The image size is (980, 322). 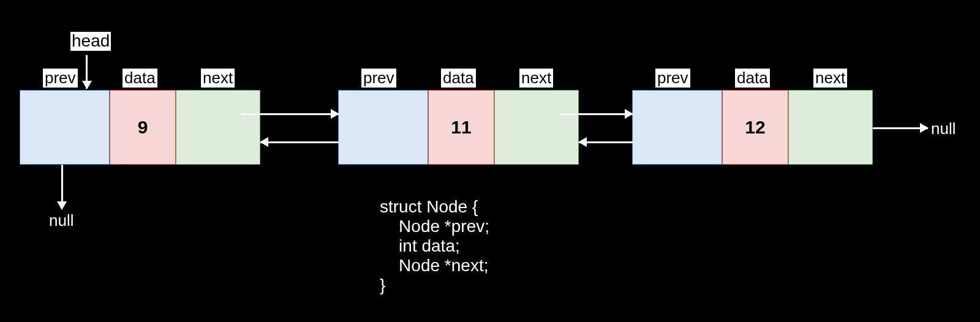 I want to click on null-head: null, so click(x=61, y=220).